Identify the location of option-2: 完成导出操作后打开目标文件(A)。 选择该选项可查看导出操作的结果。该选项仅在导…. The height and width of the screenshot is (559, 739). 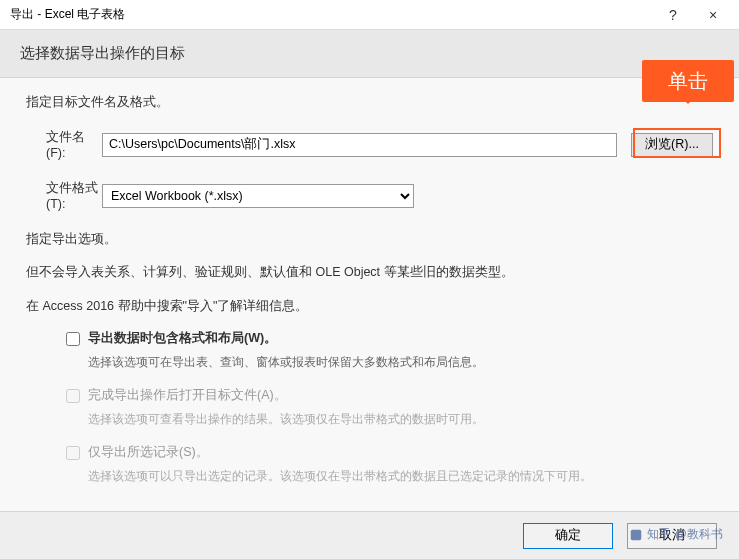
(390, 408).